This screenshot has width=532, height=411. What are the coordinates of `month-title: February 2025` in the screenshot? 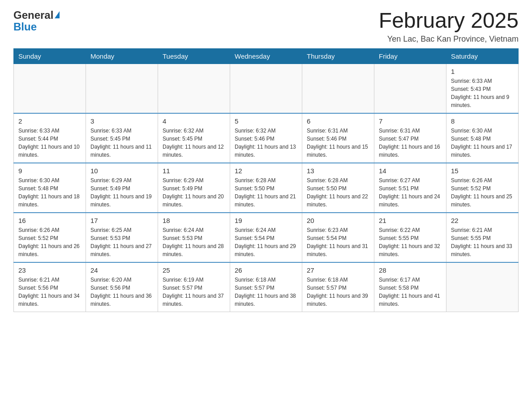 It's located at (449, 21).